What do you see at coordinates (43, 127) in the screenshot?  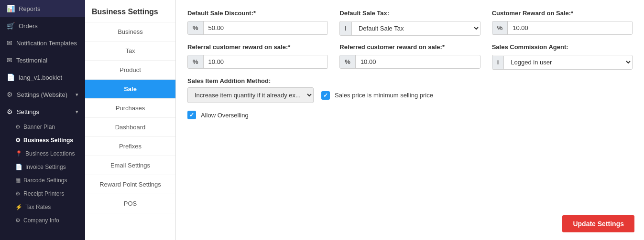 I see `sidebar-sub-banner-plan: ⚙ Banner Plan` at bounding box center [43, 127].